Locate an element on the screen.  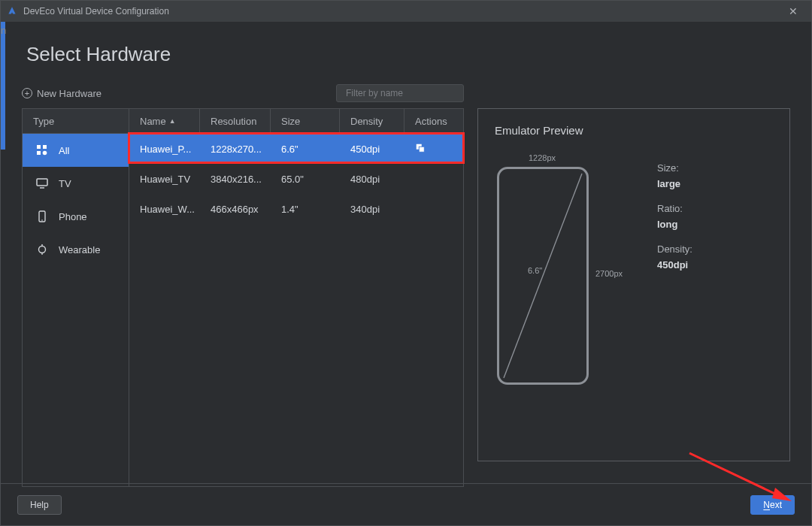
close-button: ✕ is located at coordinates (793, 11).